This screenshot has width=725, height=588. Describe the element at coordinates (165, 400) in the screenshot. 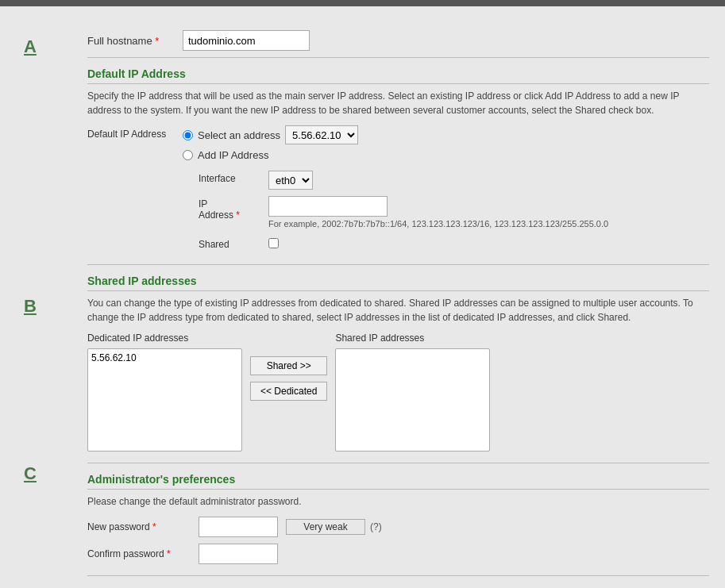

I see `dedicated-ip-list: 5.56.62.10` at that location.